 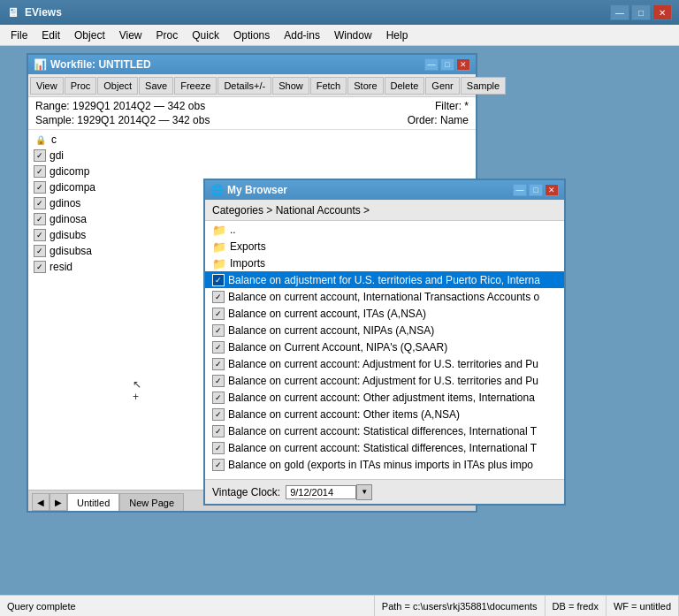 I want to click on vintage-bar: Vintage Clock: ▼, so click(x=385, y=491).